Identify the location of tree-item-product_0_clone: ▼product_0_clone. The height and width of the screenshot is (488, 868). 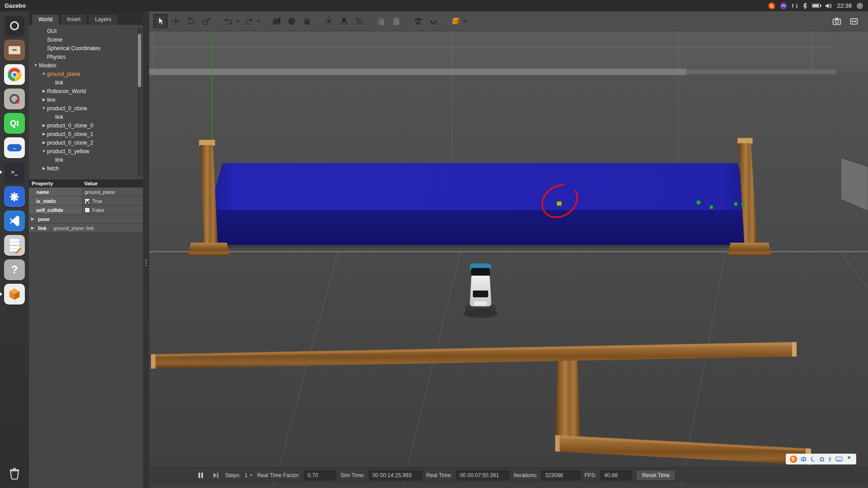
(86, 108).